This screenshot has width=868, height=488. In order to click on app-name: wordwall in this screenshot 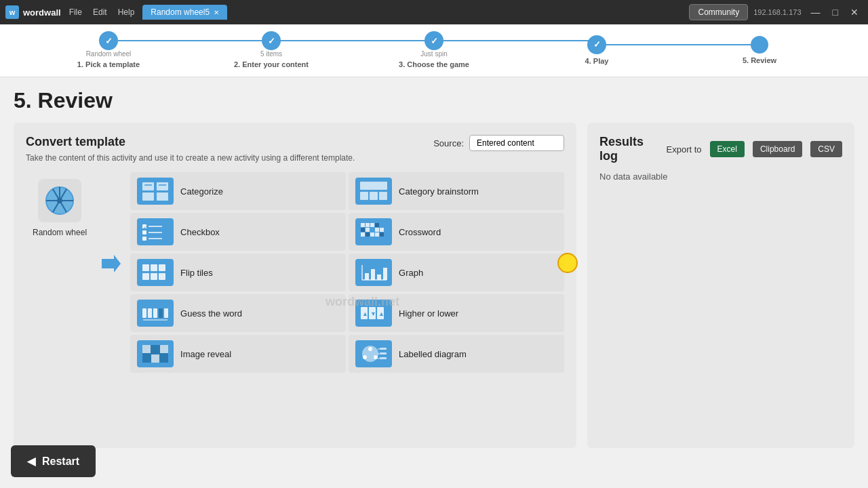, I will do `click(42, 12)`.